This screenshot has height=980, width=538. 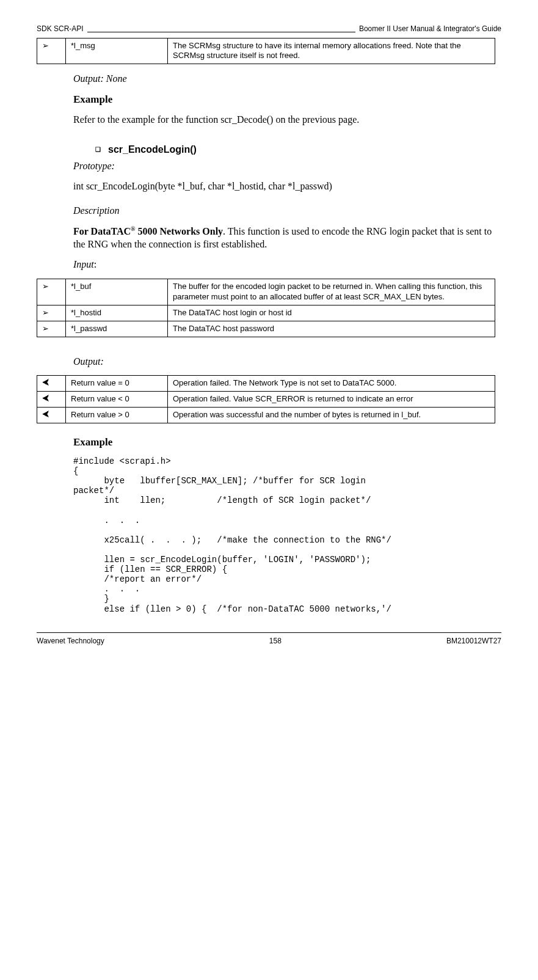 I want to click on table-row: ⮜ Return value > 0 Operation was success…, so click(x=266, y=415).